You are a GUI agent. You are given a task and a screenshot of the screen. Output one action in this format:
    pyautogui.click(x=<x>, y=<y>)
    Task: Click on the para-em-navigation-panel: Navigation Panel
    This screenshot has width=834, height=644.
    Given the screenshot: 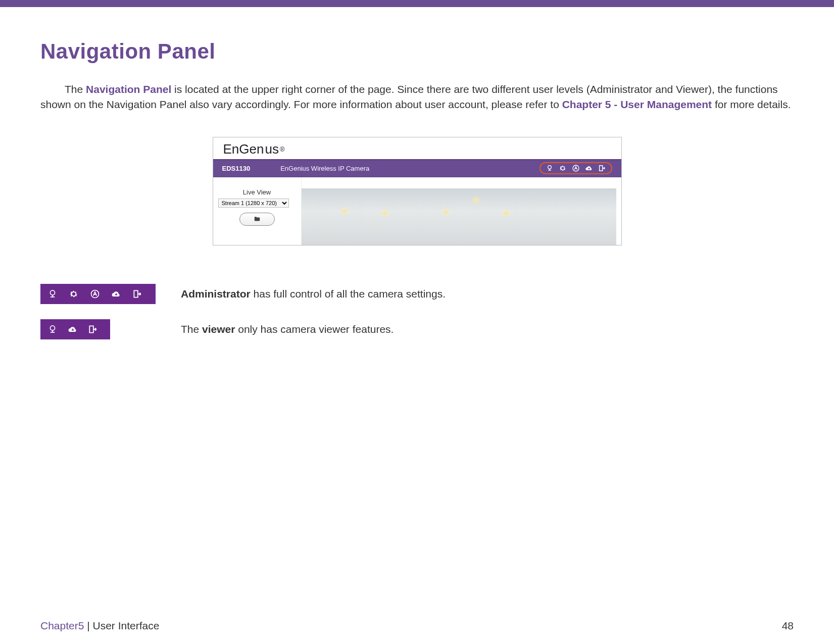 What is the action you would take?
    pyautogui.click(x=128, y=89)
    